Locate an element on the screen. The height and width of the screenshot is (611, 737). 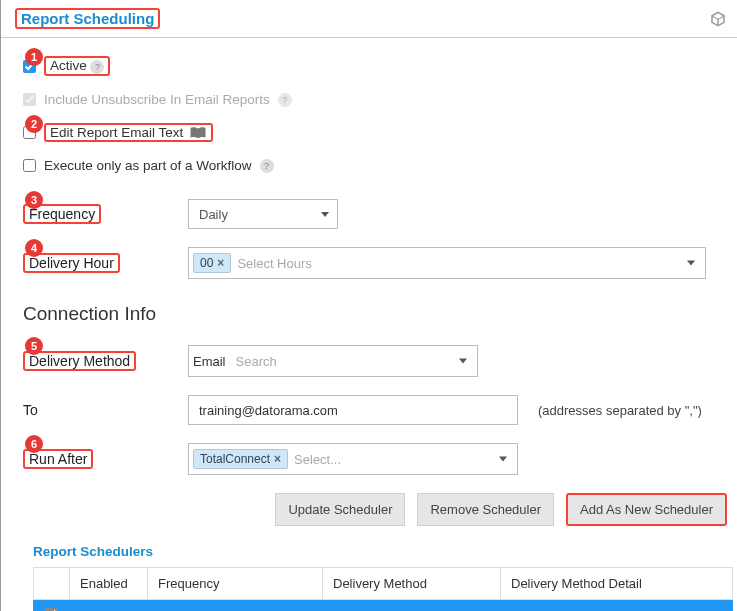
table-header: Delivery Method Detail is located at coordinates (617, 584).